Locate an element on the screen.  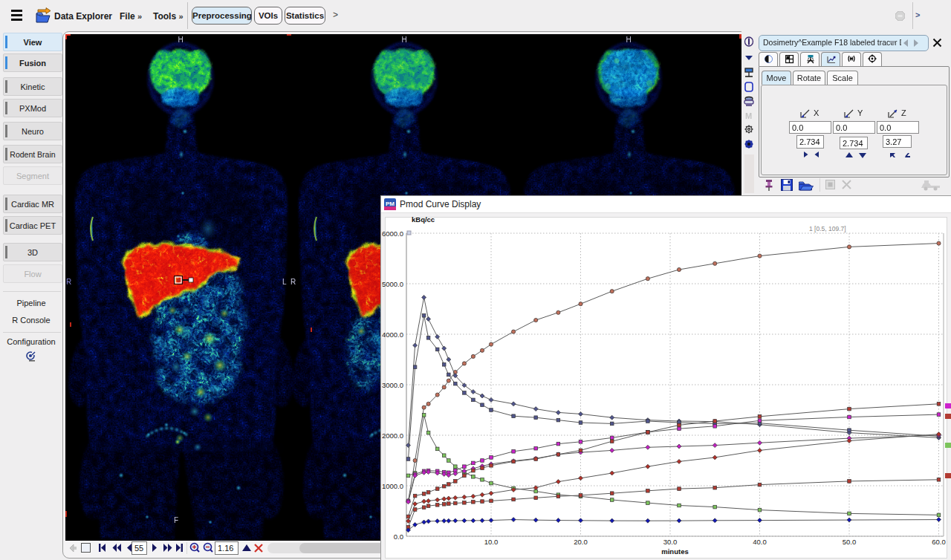
svg-text: minutes is located at coordinates (675, 551).